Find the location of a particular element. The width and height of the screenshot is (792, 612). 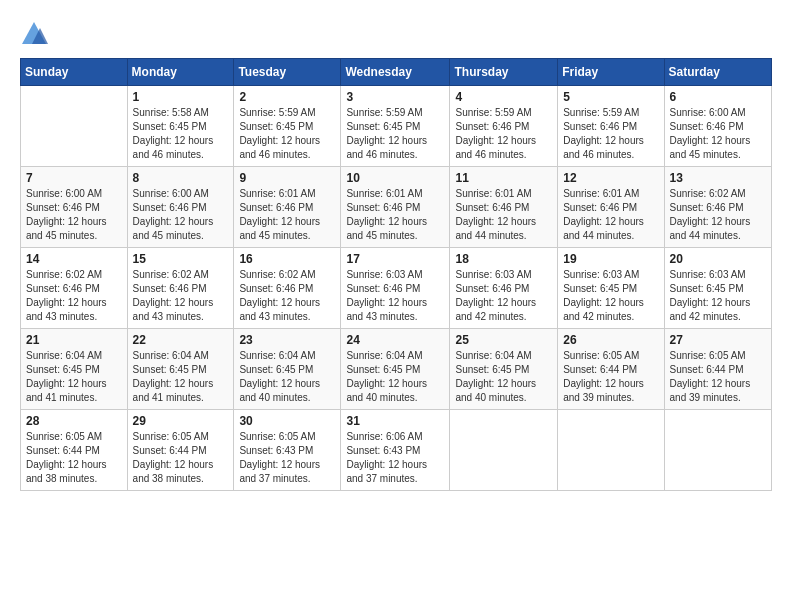

day-number: 17 is located at coordinates (395, 259).